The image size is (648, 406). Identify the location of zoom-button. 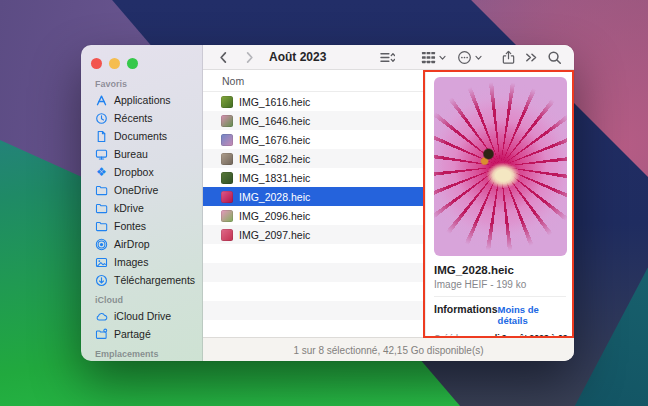
(132, 64).